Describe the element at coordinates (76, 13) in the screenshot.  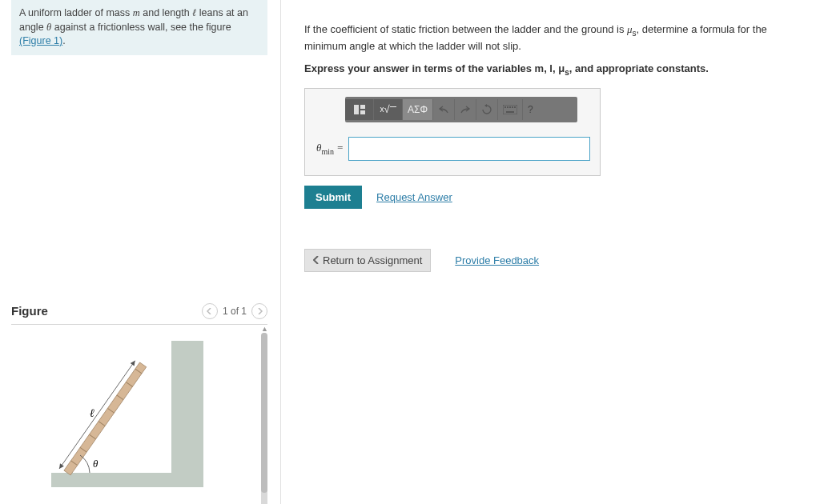
I see `problem-text: A uniform ladder of mass` at that location.